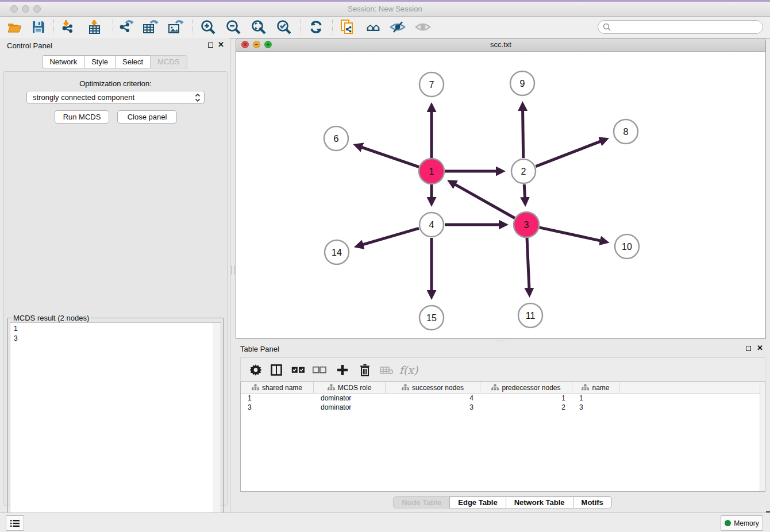 Image resolution: width=770 pixels, height=532 pixels. Describe the element at coordinates (342, 370) in the screenshot. I see `add-icon` at that location.